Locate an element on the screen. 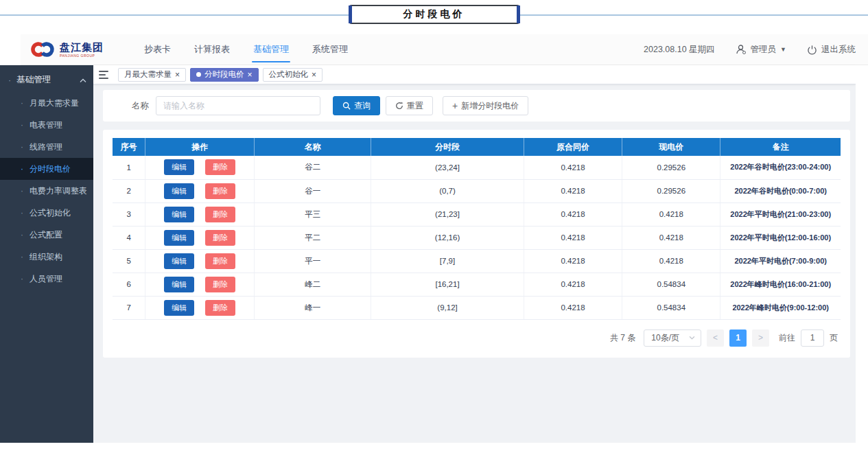 The width and height of the screenshot is (868, 451). goto-page-input is located at coordinates (812, 338).